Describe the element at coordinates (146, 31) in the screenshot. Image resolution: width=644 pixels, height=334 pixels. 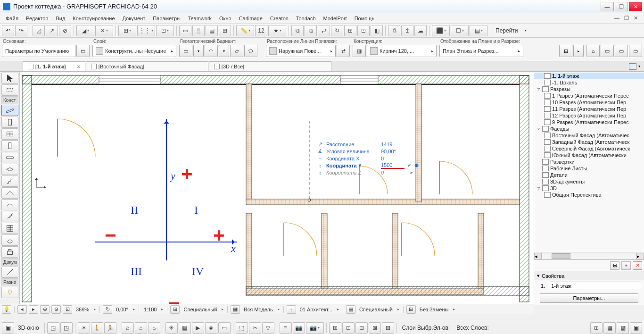
I see `gridsnap-button: ⋮⋮▾` at that location.